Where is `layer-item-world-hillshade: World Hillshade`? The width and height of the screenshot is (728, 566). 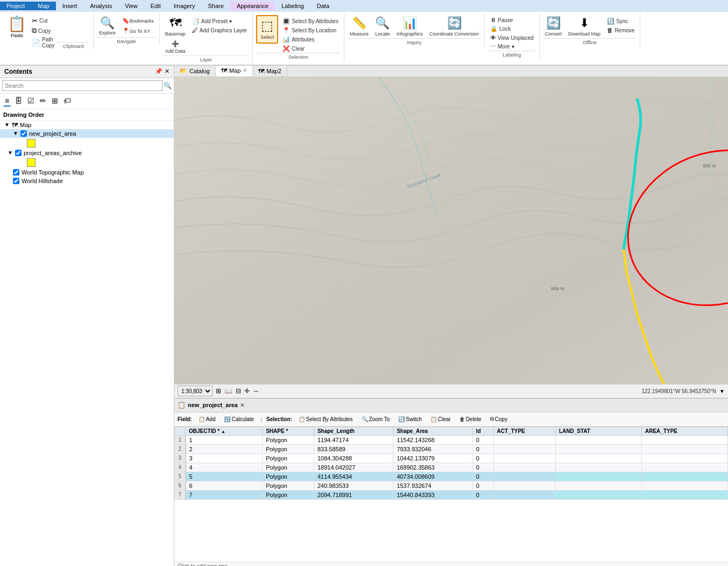
layer-item-world-hillshade: World Hillshade is located at coordinates (87, 181).